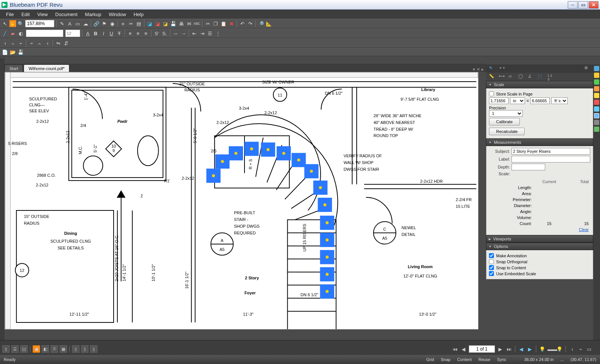  What do you see at coordinates (455, 349) in the screenshot?
I see `first-page-icon: ⏮` at bounding box center [455, 349].